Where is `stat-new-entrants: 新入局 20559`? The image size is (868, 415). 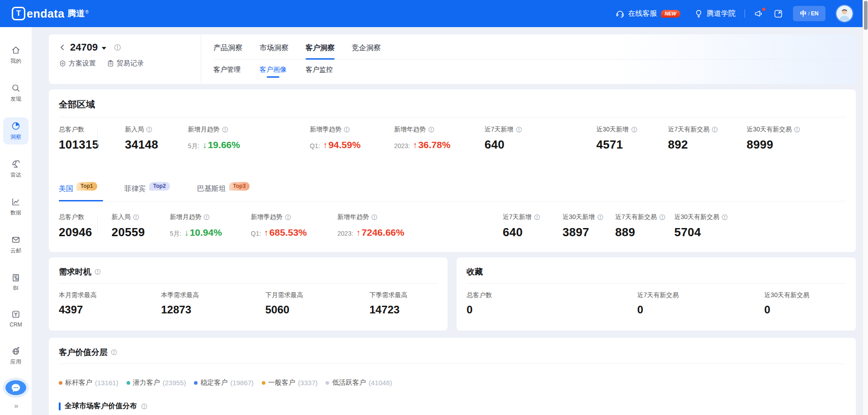
stat-new-entrants: 新入局 20559 is located at coordinates (141, 226).